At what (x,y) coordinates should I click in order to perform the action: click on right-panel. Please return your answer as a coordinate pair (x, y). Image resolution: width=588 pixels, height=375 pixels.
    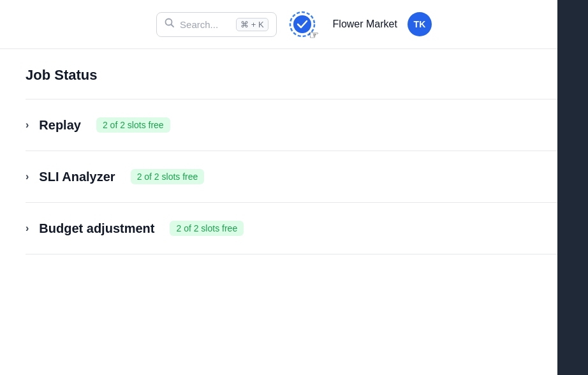
    Looking at the image, I should click on (573, 188).